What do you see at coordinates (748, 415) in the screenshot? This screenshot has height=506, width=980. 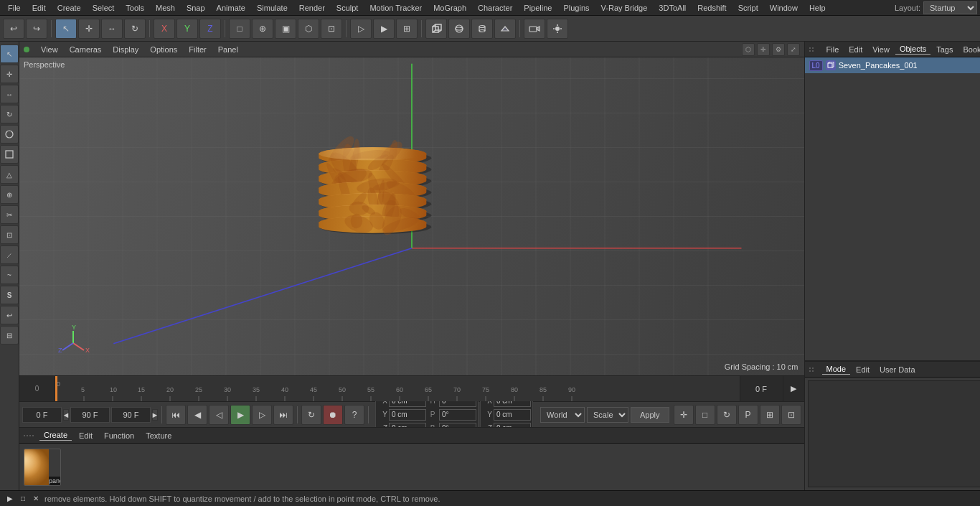 I see `playback-extra-4: P` at bounding box center [748, 415].